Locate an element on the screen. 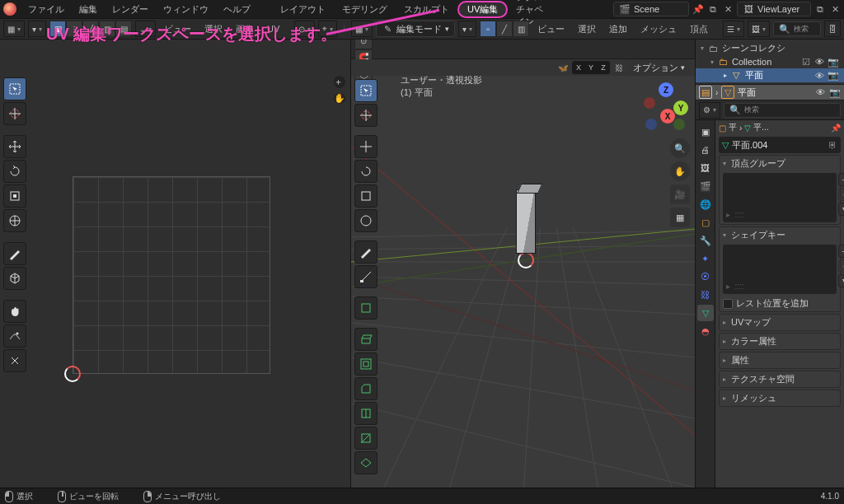 Image resolution: width=844 pixels, height=504 pixels. tab-material-icon: ◓ is located at coordinates (706, 331).